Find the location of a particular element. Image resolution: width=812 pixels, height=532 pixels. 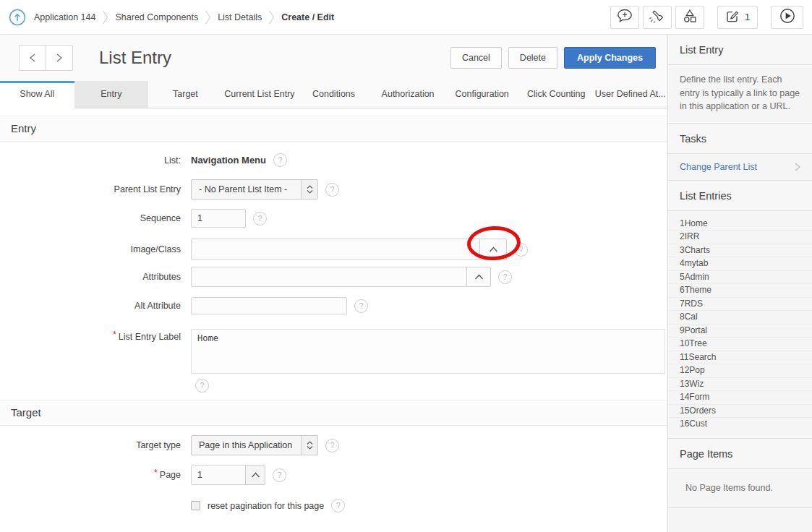

list-entry-item: 10Tree is located at coordinates (740, 344).